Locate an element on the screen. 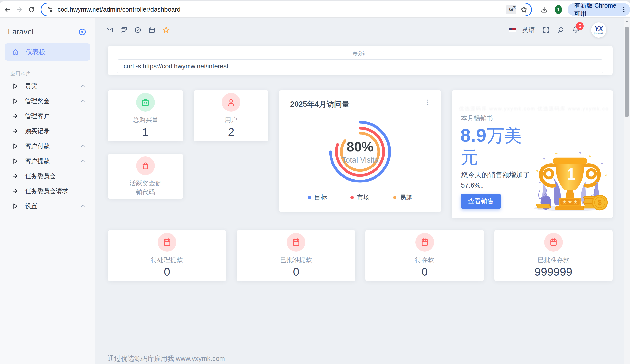 Image resolution: width=630 pixels, height=364 pixels. back-arrow-icon is located at coordinates (8, 9).